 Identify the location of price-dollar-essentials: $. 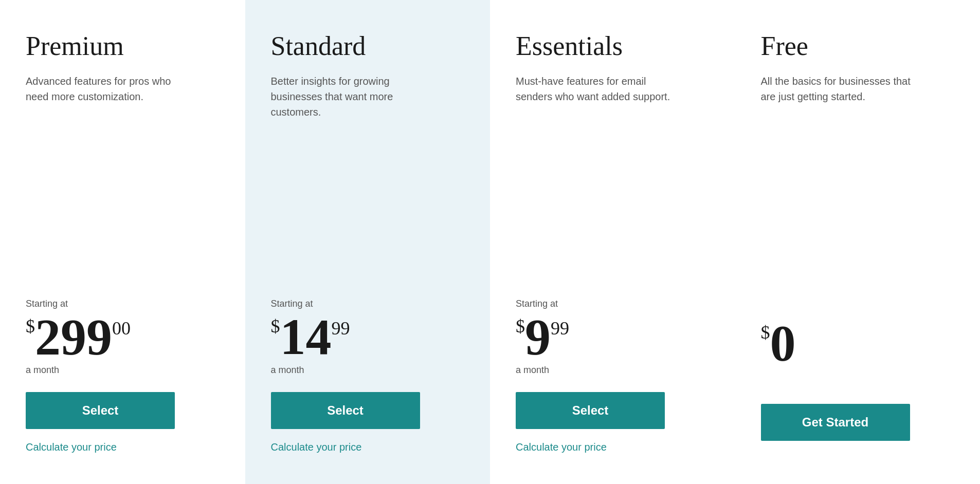
(520, 326).